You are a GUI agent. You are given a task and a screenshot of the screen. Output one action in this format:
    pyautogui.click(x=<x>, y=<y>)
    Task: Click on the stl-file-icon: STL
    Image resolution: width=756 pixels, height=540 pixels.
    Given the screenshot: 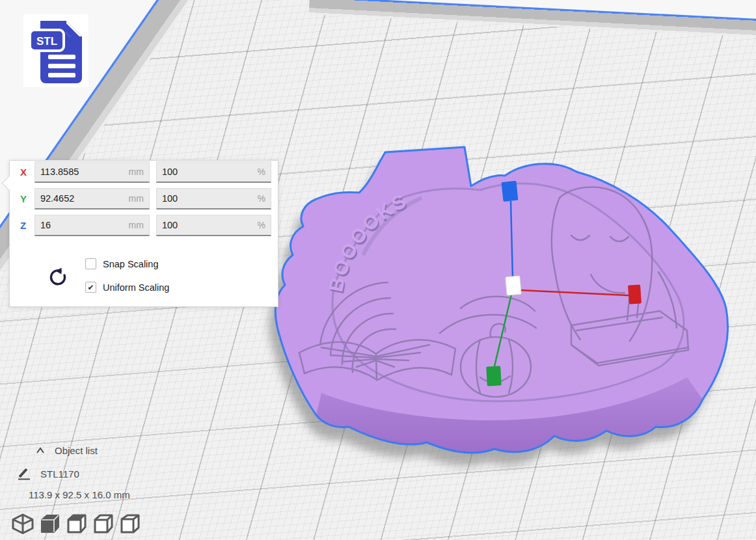 What is the action you would take?
    pyautogui.click(x=56, y=52)
    